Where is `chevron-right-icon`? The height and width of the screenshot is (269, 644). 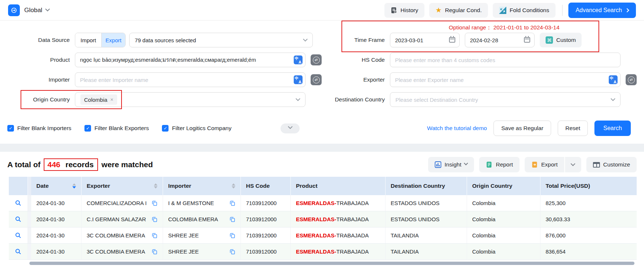
chevron-right-icon is located at coordinates (627, 10).